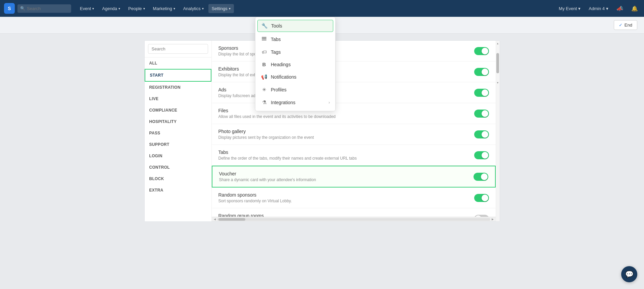 The width and height of the screenshot is (644, 289). What do you see at coordinates (221, 9) in the screenshot?
I see `nav-item-settings: Settings ▾` at bounding box center [221, 9].